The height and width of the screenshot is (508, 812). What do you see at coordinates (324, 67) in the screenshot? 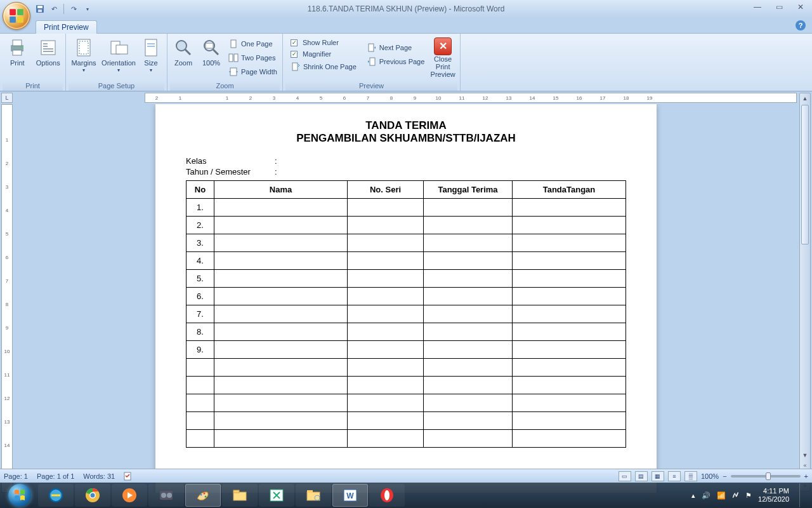
I see `shrink-one-page-button: Shrink One Page` at bounding box center [324, 67].